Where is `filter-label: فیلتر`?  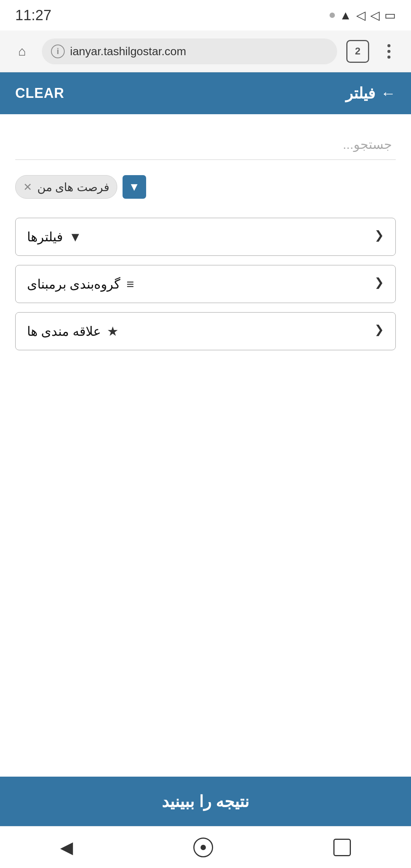 filter-label: فیلتر is located at coordinates (360, 93).